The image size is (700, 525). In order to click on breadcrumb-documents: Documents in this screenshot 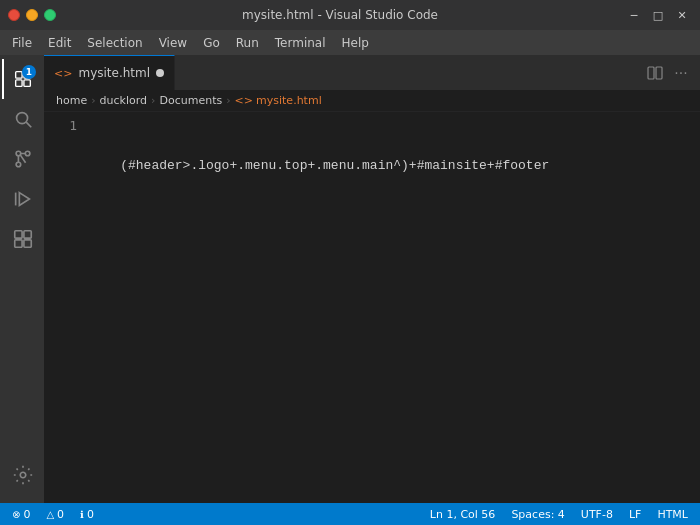, I will do `click(190, 100)`.